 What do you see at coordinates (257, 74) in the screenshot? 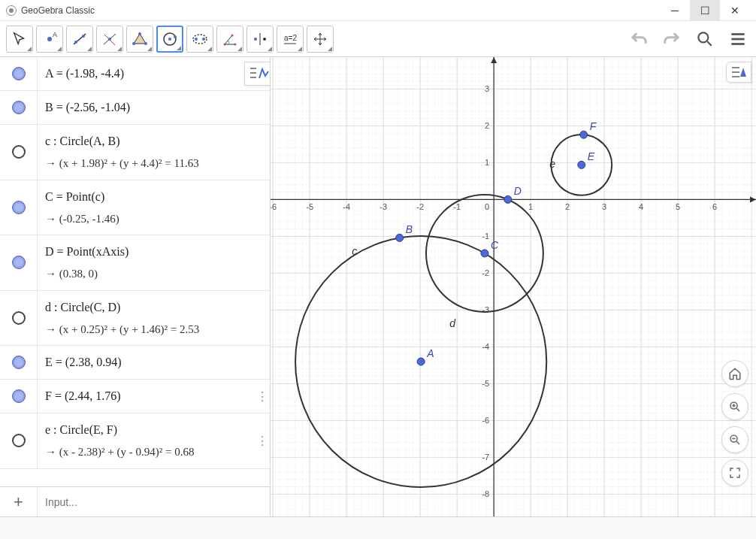
I see `algebra-view-toggle` at bounding box center [257, 74].